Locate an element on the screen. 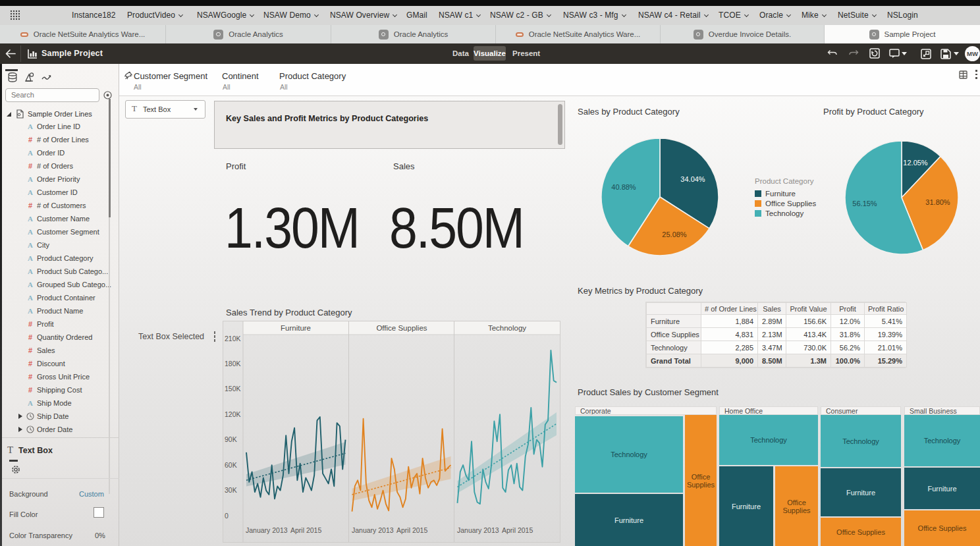  svg-text: 180K is located at coordinates (233, 364).